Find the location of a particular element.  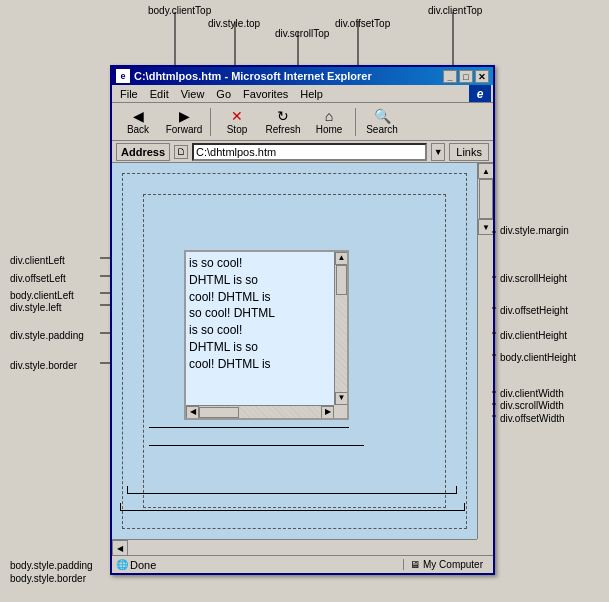

label-div-offset-width: div.offsetWidth is located at coordinates (532, 418).